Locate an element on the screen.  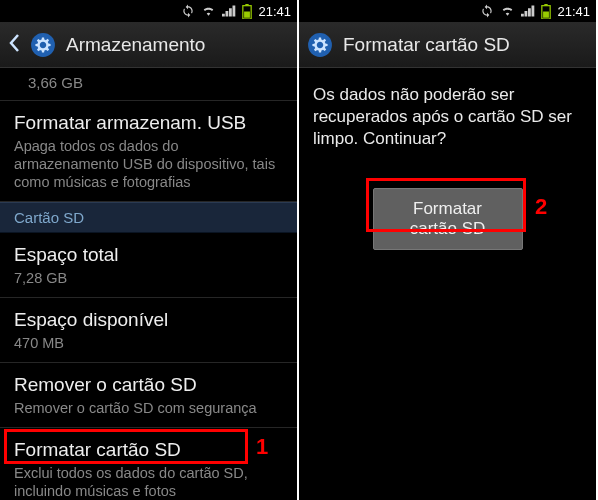
remove-sd-row: Remover o cartão SD Remover o cartão SD … is located at coordinates (148, 396).